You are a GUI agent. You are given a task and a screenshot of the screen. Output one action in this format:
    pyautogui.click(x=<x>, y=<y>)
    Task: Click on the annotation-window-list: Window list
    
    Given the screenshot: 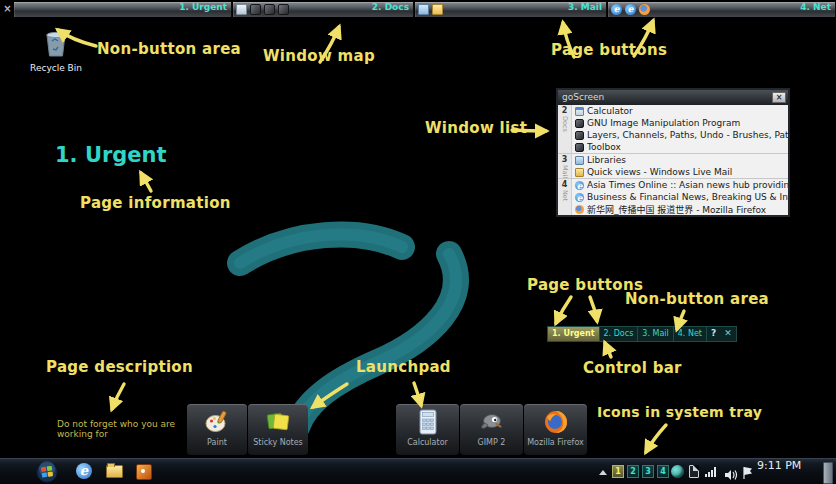 What is the action you would take?
    pyautogui.click(x=476, y=128)
    